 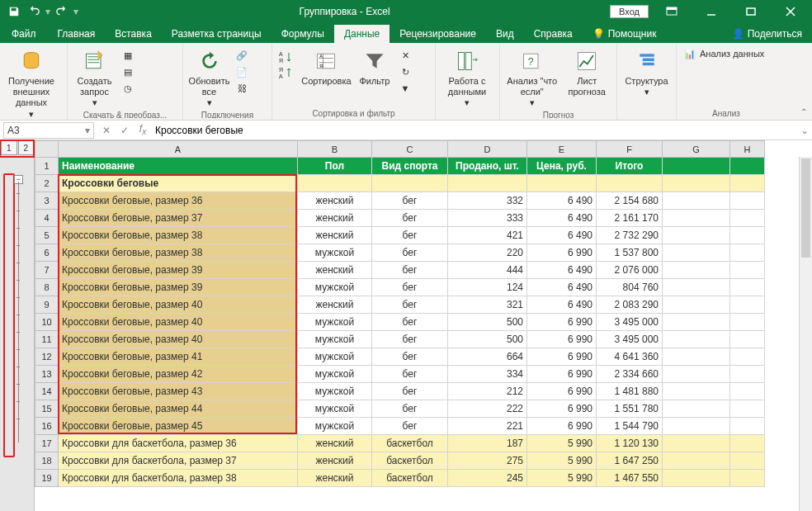 I want to click on data-analysis-button: 📊Анализ данных, so click(x=726, y=54).